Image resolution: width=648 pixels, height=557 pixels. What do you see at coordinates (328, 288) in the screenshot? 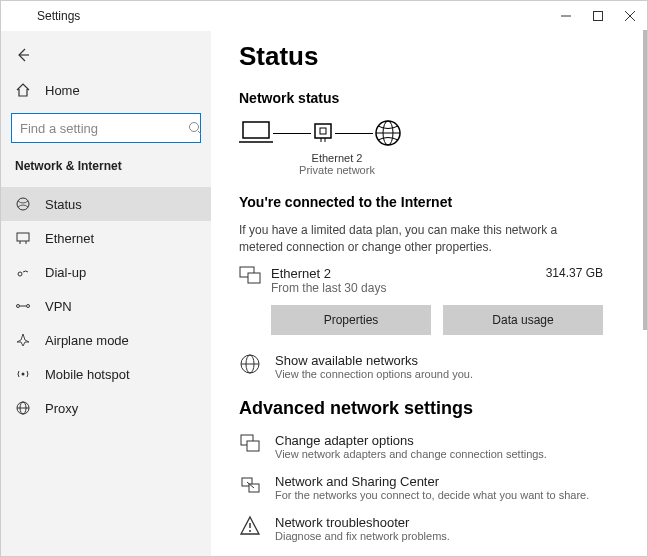
I see `adapter-sub: From the last 30 days` at bounding box center [328, 288].